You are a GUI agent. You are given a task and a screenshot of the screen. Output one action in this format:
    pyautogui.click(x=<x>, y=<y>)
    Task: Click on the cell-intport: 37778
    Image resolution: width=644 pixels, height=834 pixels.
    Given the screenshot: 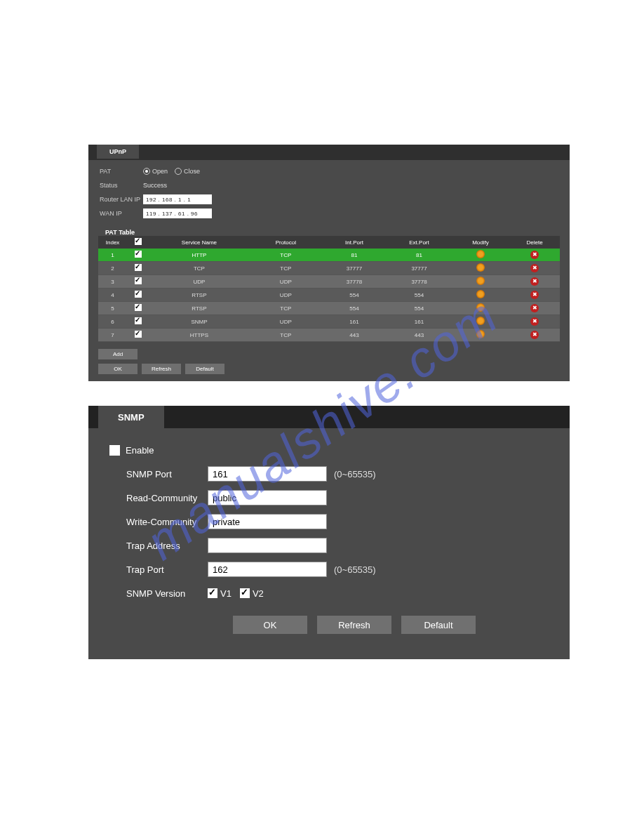 What is the action you would take?
    pyautogui.click(x=355, y=282)
    